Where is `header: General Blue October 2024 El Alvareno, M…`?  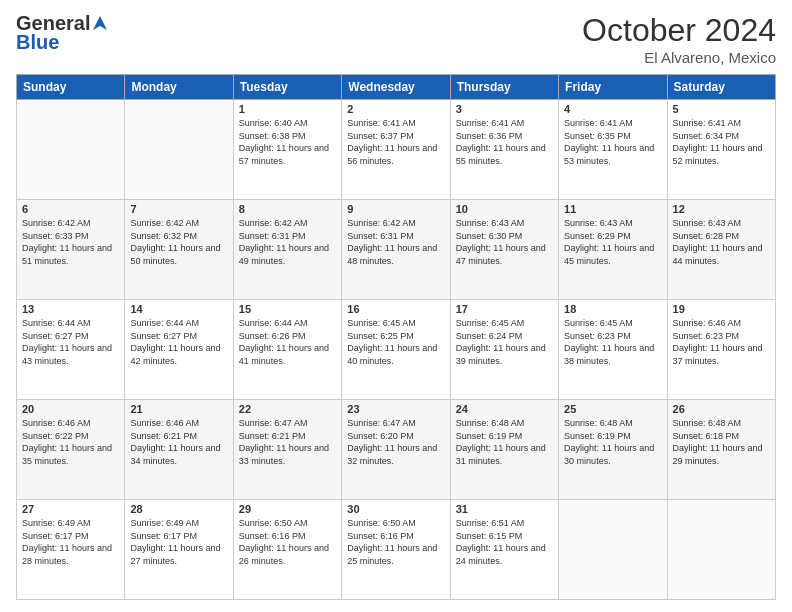 header: General Blue October 2024 El Alvareno, M… is located at coordinates (396, 39).